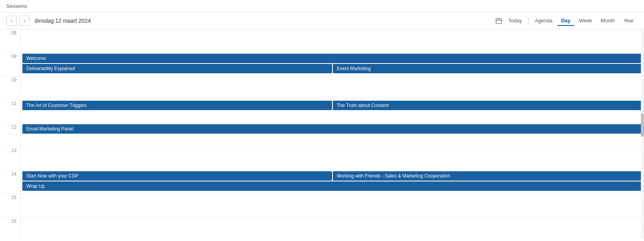 The width and height of the screenshot is (644, 241). I want to click on time-row-13: 13, so click(322, 159).